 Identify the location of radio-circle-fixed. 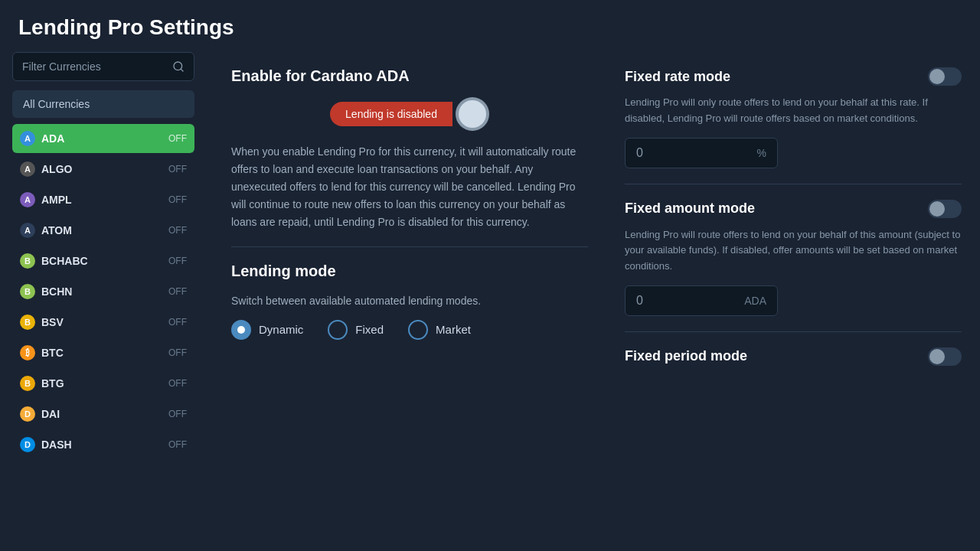
(338, 330).